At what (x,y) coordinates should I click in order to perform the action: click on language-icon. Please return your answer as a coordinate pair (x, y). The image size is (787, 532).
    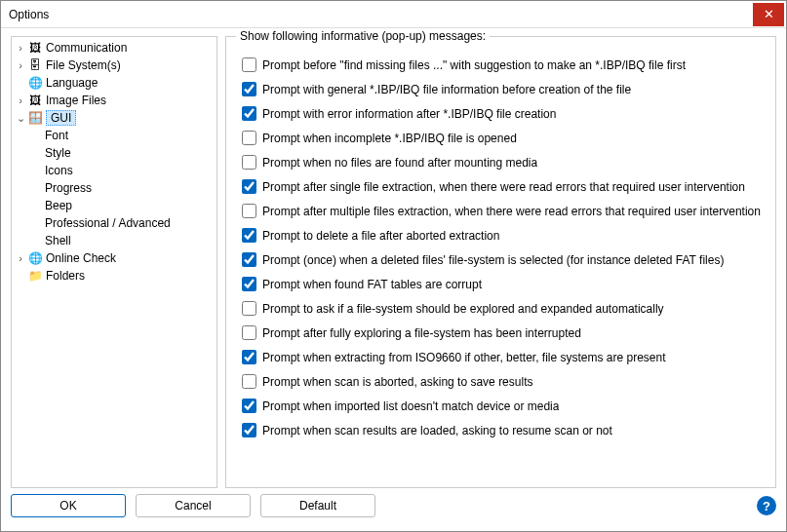
    Looking at the image, I should click on (35, 83).